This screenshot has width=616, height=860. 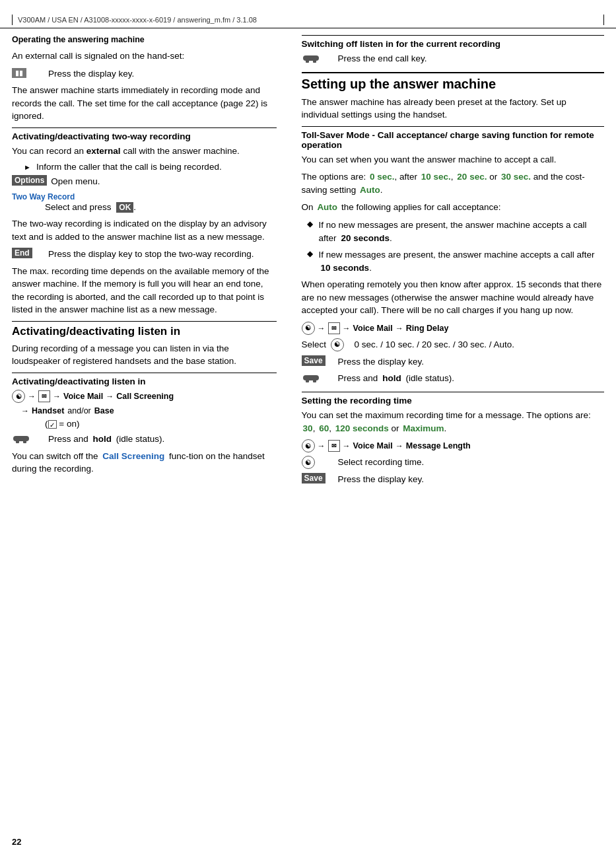 I want to click on recording-time-para: You can set the maximum recording time f…, so click(x=453, y=421).